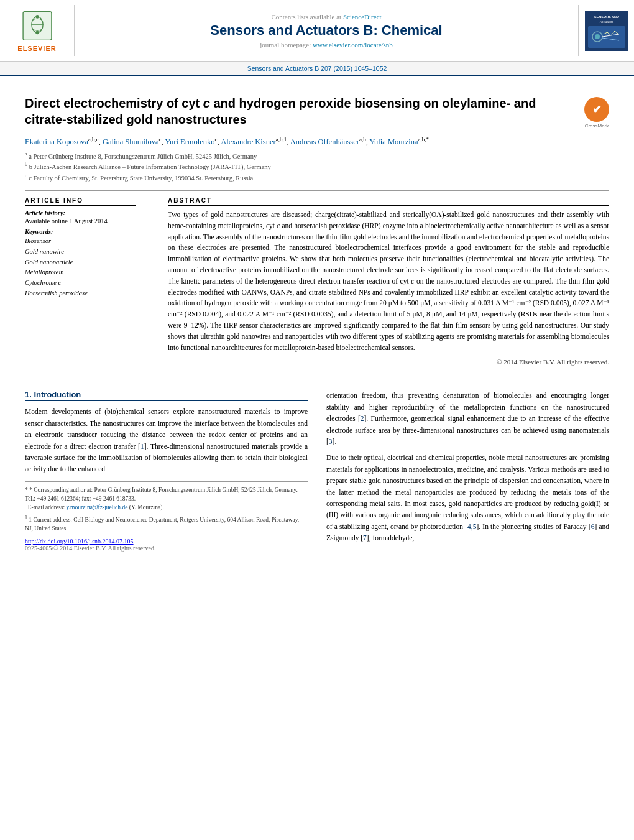 This screenshot has width=634, height=840. Describe the element at coordinates (365, 538) in the screenshot. I see `ref-7-link: 7` at that location.